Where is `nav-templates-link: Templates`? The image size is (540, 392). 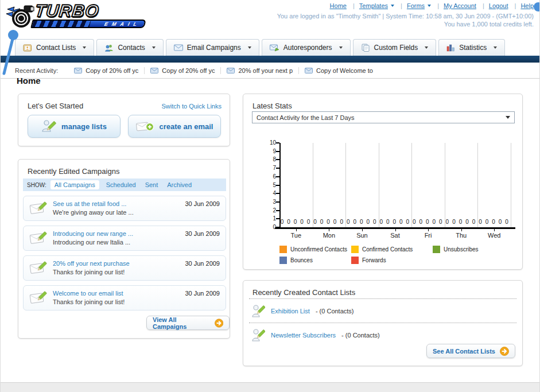
nav-templates-link: Templates is located at coordinates (374, 6).